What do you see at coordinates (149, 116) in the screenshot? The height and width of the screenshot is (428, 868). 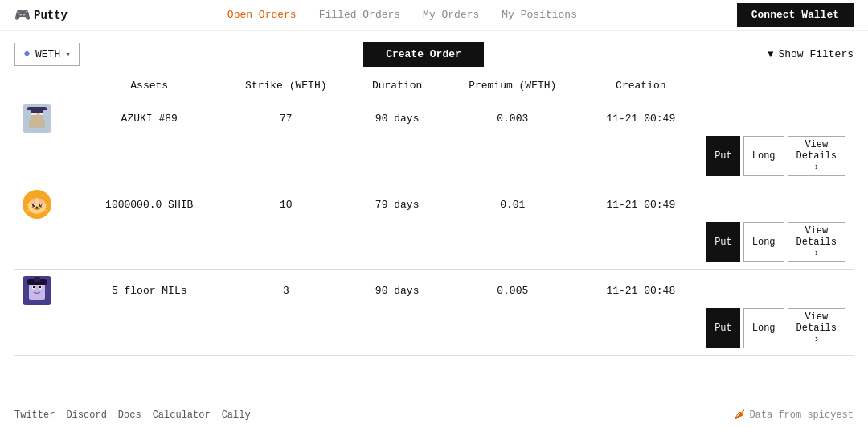 I see `asset-name-cell: AZUKI #89` at bounding box center [149, 116].